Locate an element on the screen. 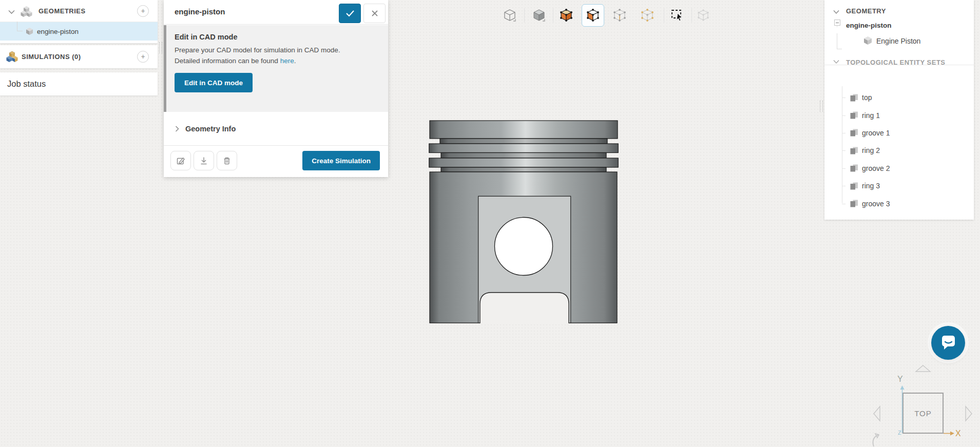 The width and height of the screenshot is (980, 447). box-select-icon is located at coordinates (678, 15).